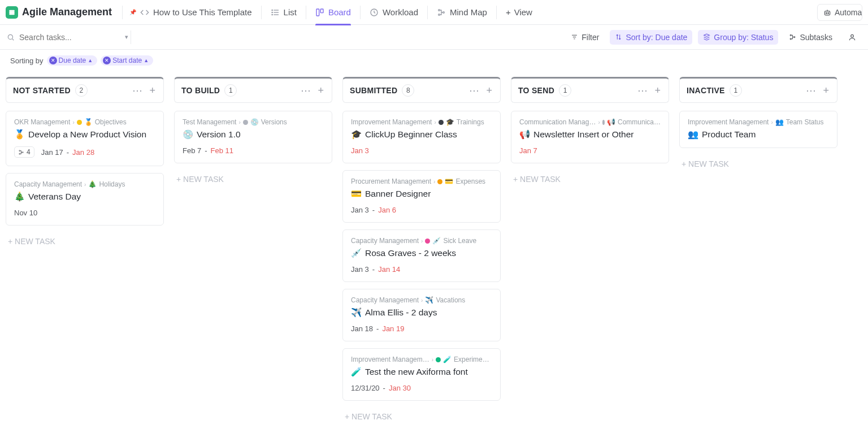 The image size is (868, 442). What do you see at coordinates (85, 184) in the screenshot?
I see `chevron-right-icon: ›` at bounding box center [85, 184].